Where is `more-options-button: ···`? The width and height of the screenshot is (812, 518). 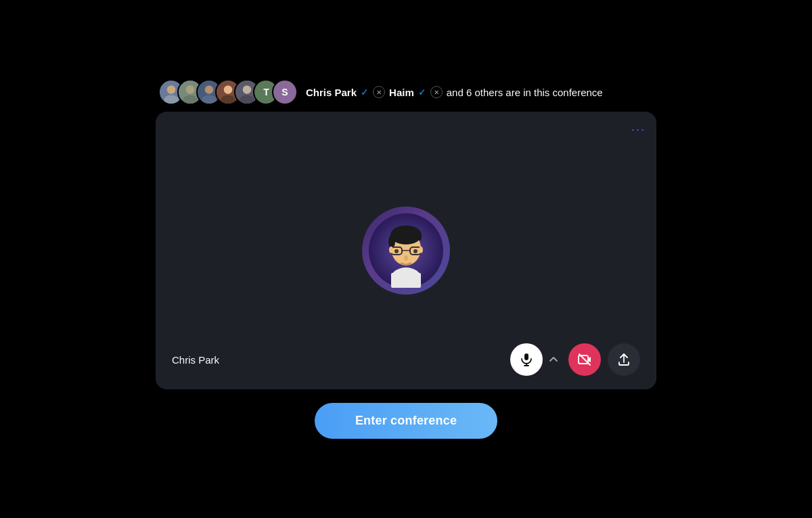
more-options-button: ··· is located at coordinates (639, 130).